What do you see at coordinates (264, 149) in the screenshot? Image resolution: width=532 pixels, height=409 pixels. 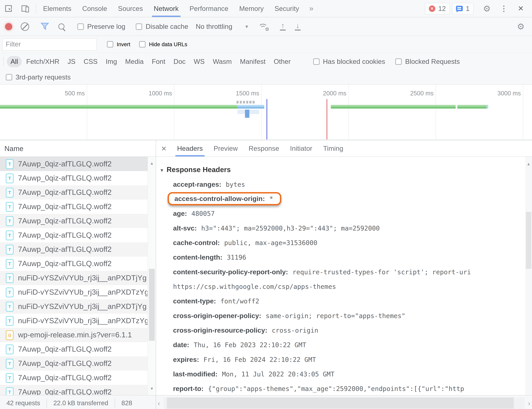 I see `detail-tab: Response` at bounding box center [264, 149].